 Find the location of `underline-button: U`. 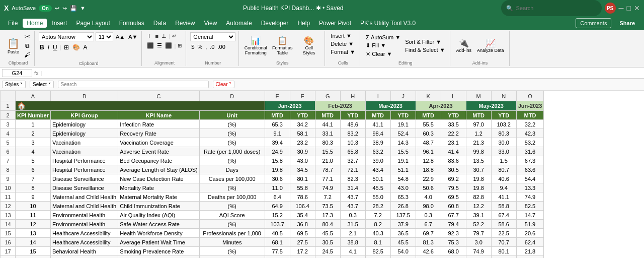

underline-button: U is located at coordinates (55, 47).